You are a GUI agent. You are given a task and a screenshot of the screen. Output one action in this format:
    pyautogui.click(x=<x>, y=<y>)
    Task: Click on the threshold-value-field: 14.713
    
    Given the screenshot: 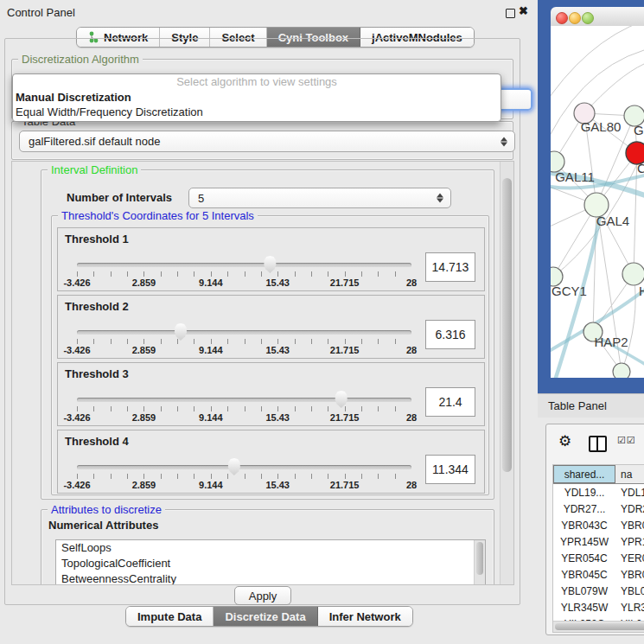 What is the action you would take?
    pyautogui.click(x=450, y=267)
    